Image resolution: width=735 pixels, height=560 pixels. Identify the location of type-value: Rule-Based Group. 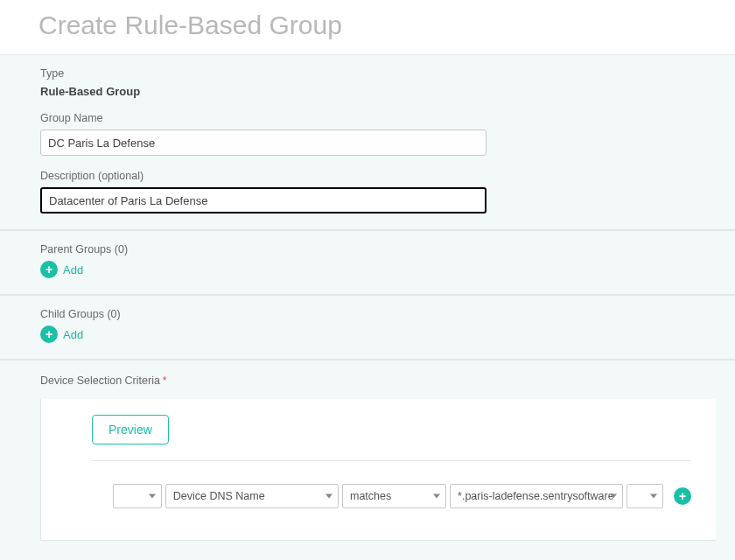
(378, 91).